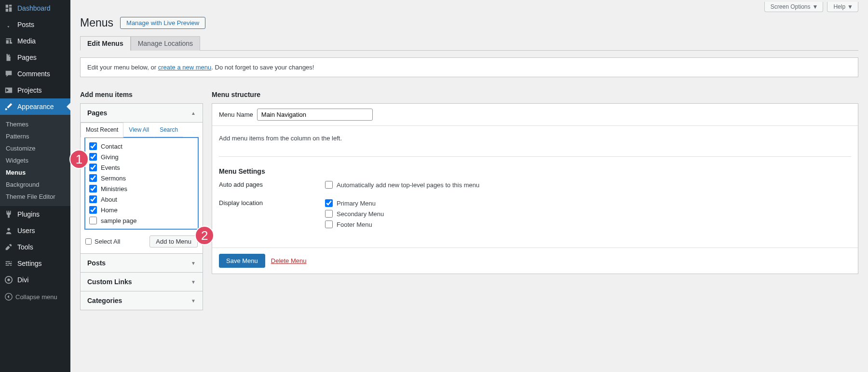 The width and height of the screenshot is (868, 372). I want to click on add-to-menu-button: Add to Menu, so click(174, 241).